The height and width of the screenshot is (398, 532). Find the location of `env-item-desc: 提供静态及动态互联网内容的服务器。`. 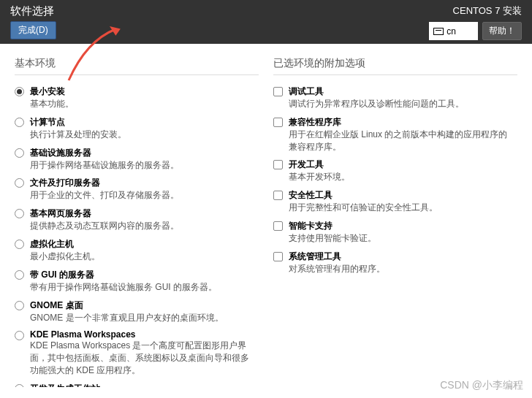

env-item-desc: 提供静态及动态互联网内容的服务器。 is located at coordinates (142, 226).